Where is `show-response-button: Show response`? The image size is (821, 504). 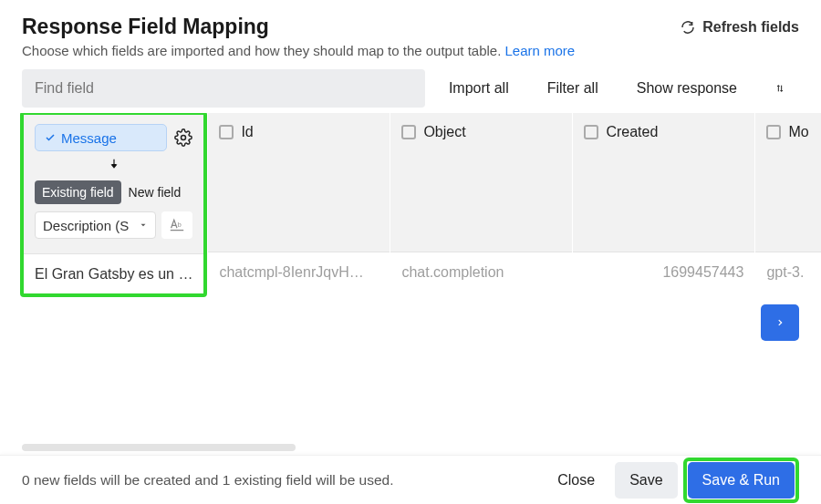 show-response-button: Show response is located at coordinates (687, 88).